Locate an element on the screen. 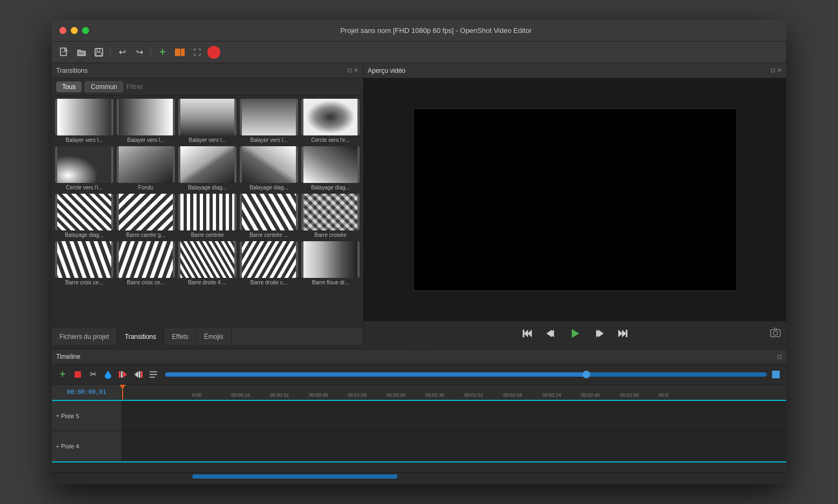 The image size is (838, 504). screenshot-button is located at coordinates (775, 333).